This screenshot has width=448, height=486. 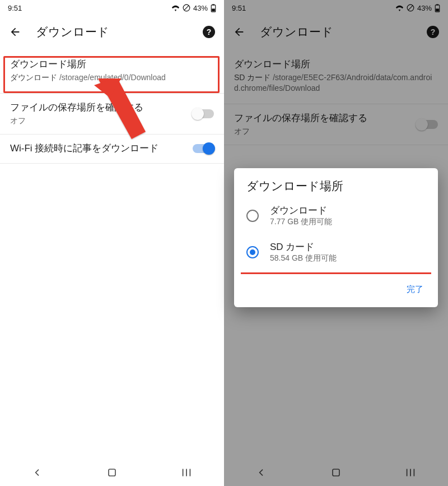 What do you see at coordinates (415, 289) in the screenshot?
I see `done-button: 完了` at bounding box center [415, 289].